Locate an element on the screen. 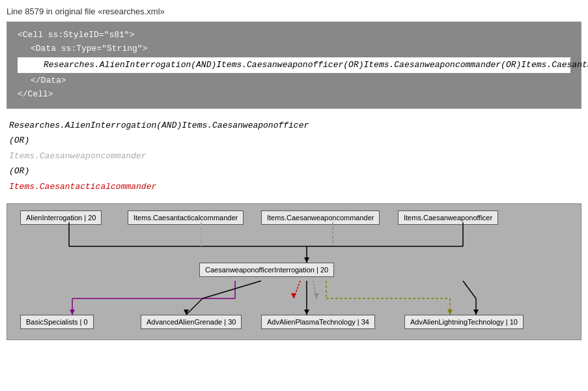  parsed-line-2: (OR) is located at coordinates (296, 141).